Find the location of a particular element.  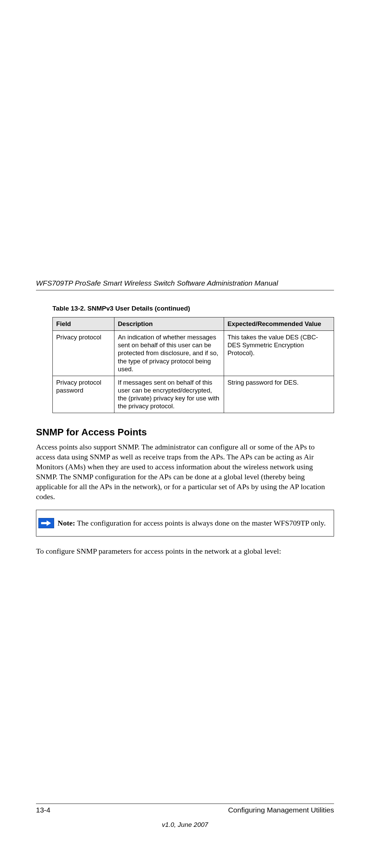

table-row: Privacy protocol An indication of whethe… is located at coordinates (193, 353).